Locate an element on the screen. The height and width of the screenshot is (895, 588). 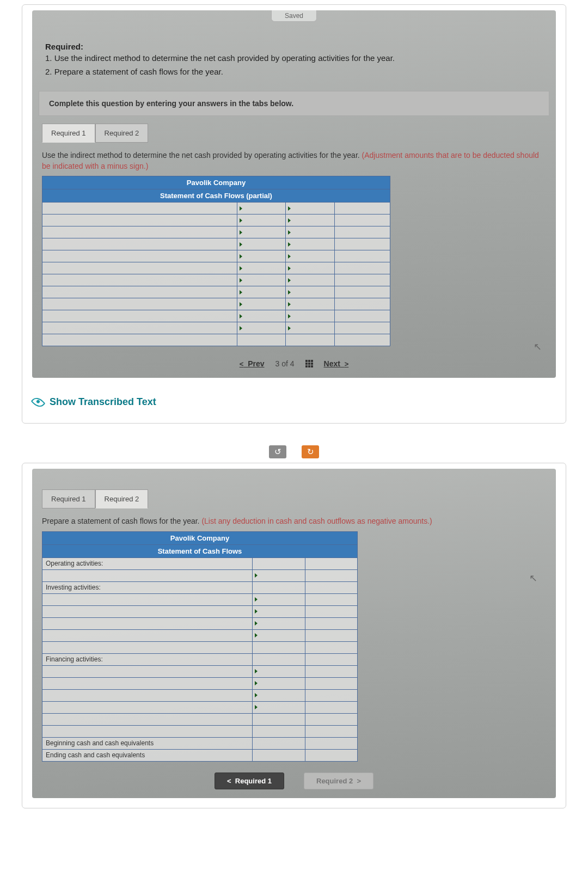
next-button: Next > is located at coordinates (336, 364).